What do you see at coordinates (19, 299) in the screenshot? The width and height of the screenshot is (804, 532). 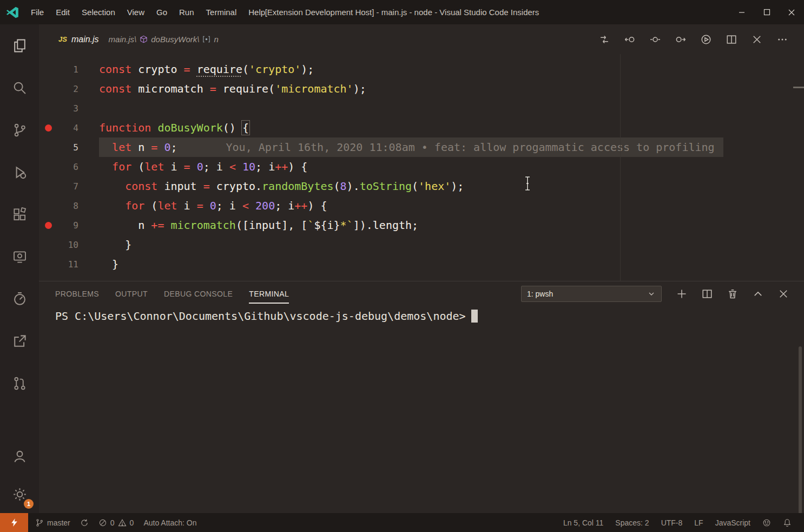 I see `profile-icon` at bounding box center [19, 299].